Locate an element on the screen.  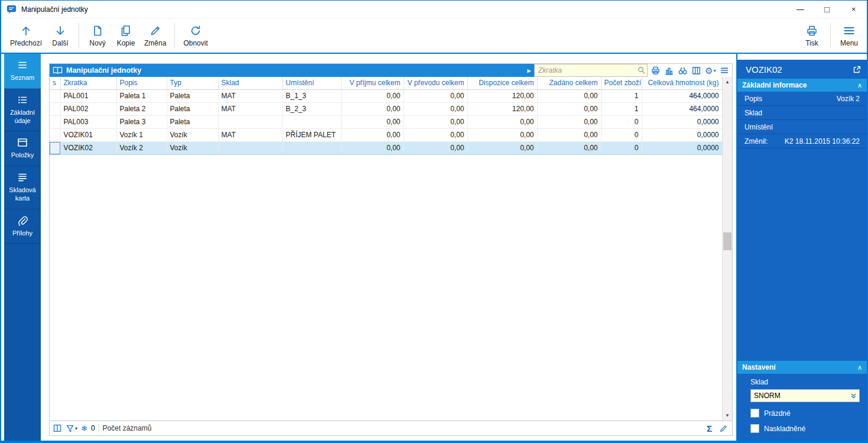
edit-button is located at coordinates (723, 428).